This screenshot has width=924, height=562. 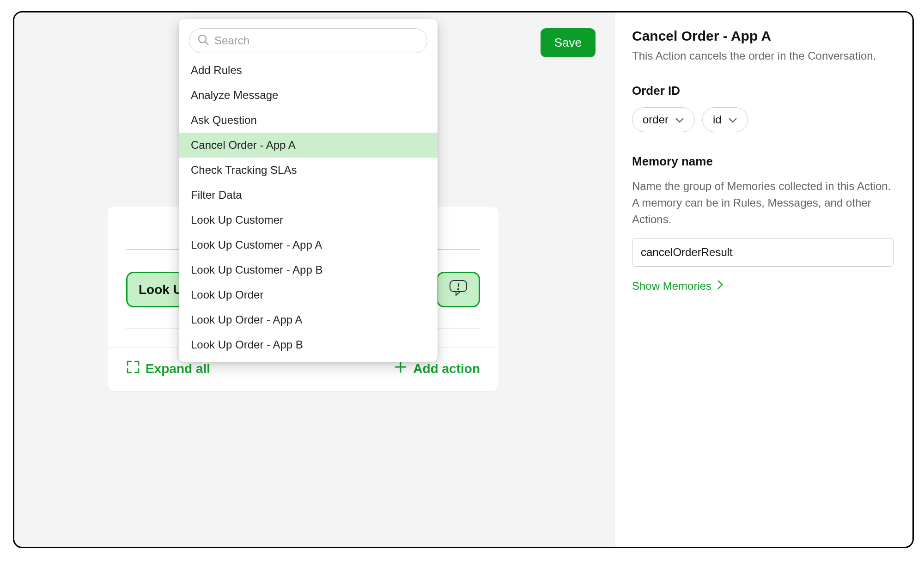 What do you see at coordinates (308, 120) in the screenshot?
I see `dropdown-item: Ask Question` at bounding box center [308, 120].